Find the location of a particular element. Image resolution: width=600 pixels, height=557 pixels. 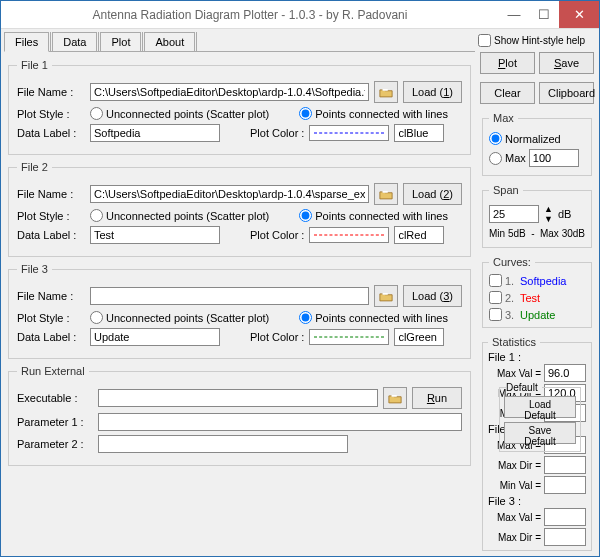

span-input is located at coordinates (514, 214).